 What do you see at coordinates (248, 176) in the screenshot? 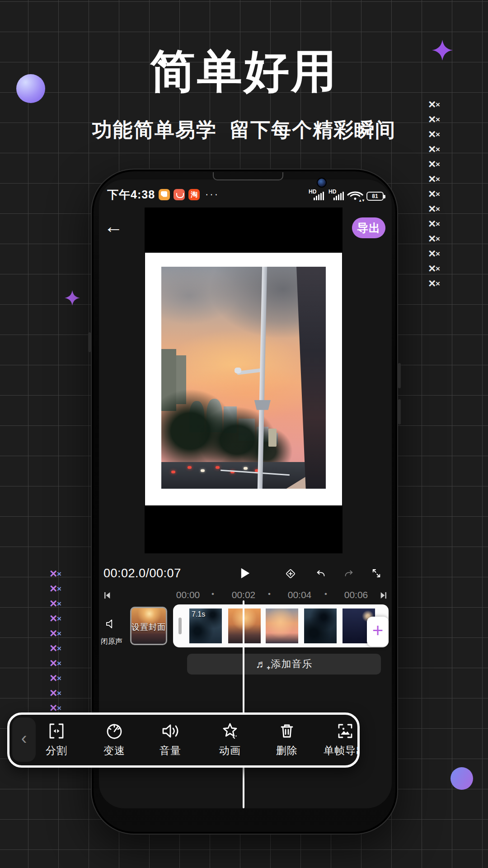
I see `phone-speaker-slot` at bounding box center [248, 176].